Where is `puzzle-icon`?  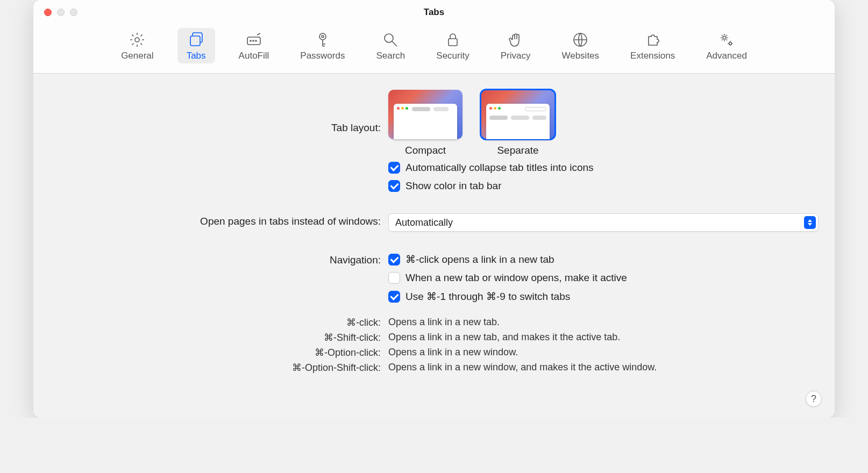 puzzle-icon is located at coordinates (653, 40).